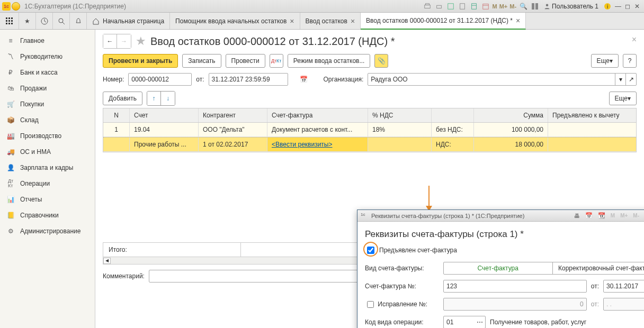 This screenshot has width=644, height=328. I want to click on correction-checkbox, so click(371, 305).